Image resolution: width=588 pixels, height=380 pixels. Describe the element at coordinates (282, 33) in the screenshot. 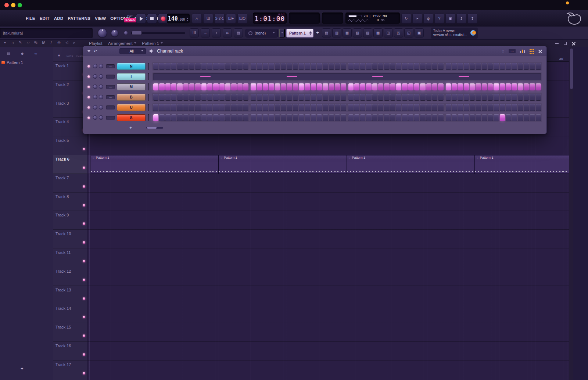

I see `pattern-menu-button` at that location.